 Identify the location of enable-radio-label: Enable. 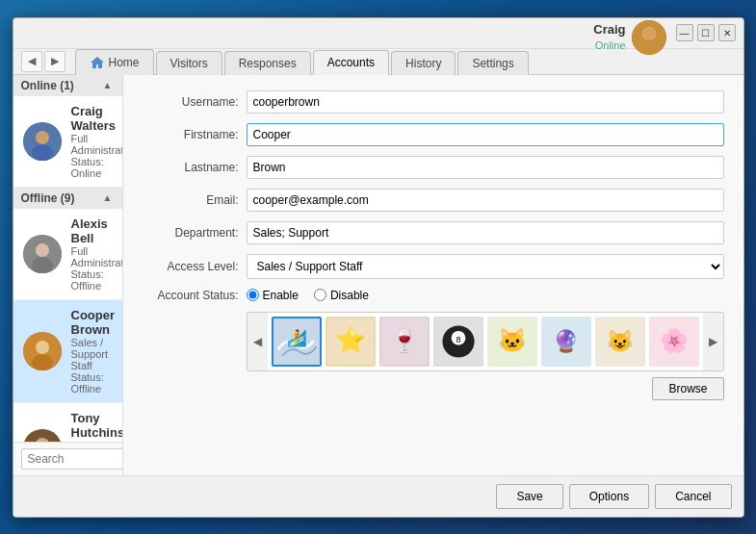
(273, 295).